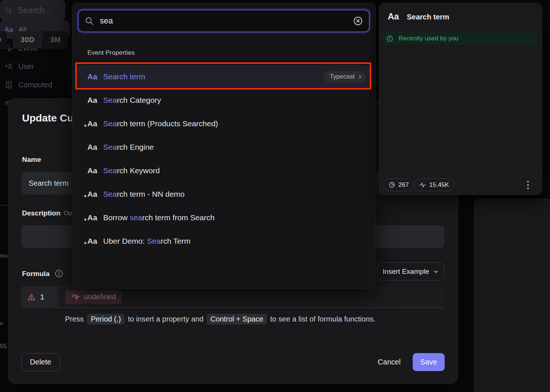 This screenshot has width=550, height=392. Describe the element at coordinates (390, 39) in the screenshot. I see `clock-icon` at that location.